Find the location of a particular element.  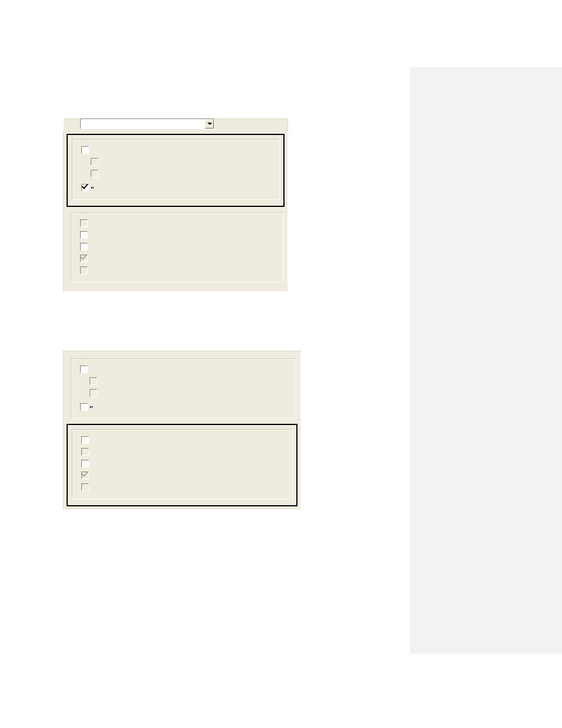

screenshot-options-emphasis-wrap is located at coordinates (182, 430).